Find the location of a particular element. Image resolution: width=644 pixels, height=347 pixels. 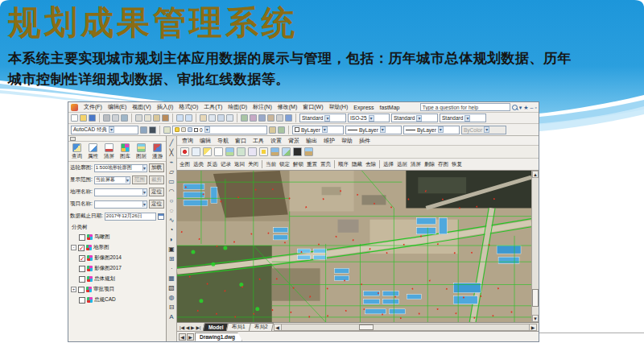

night-screen-icon is located at coordinates (298, 151).